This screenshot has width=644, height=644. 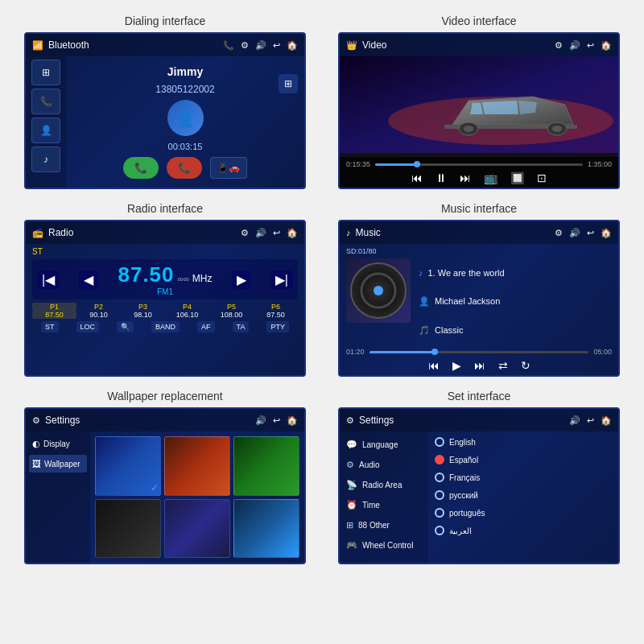 What do you see at coordinates (242, 280) in the screenshot?
I see `radio-next: ▶` at bounding box center [242, 280].